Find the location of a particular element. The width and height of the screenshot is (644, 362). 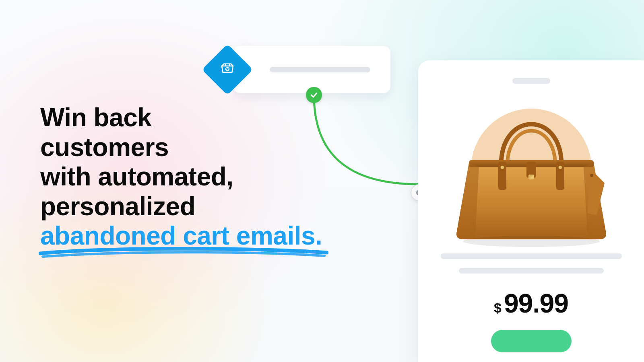

product-image is located at coordinates (531, 169).